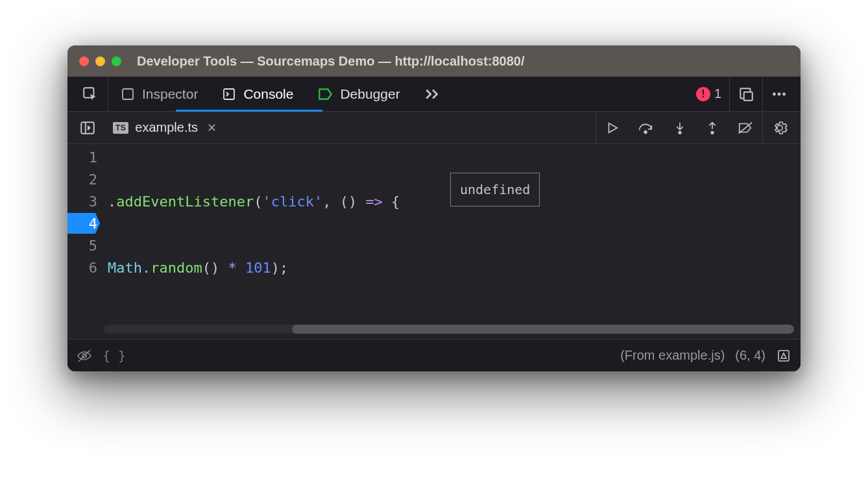  Describe the element at coordinates (88, 128) in the screenshot. I see `panel-left-icon` at that location.